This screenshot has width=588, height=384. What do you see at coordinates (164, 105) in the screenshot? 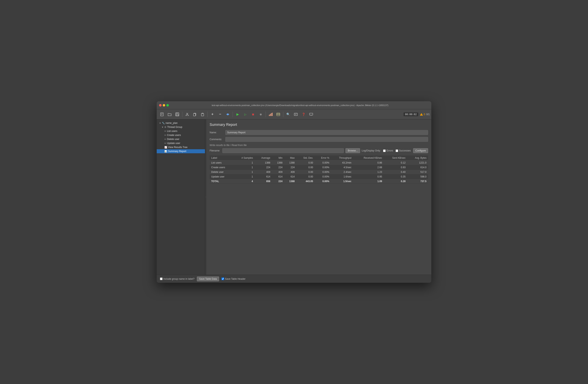
I see `minimize-button` at bounding box center [164, 105].